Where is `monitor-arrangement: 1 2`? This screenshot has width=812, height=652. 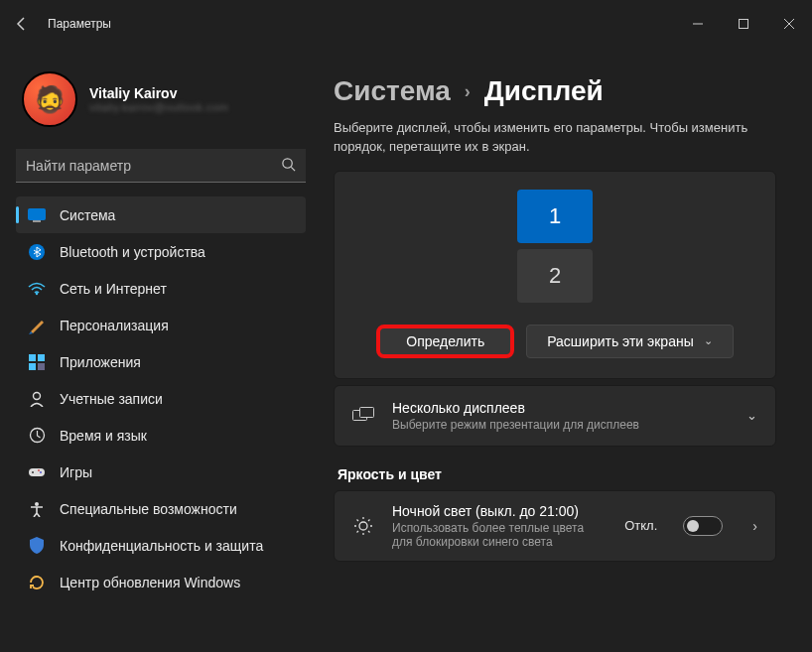
monitor-arrangement: 1 2 is located at coordinates (555, 246).